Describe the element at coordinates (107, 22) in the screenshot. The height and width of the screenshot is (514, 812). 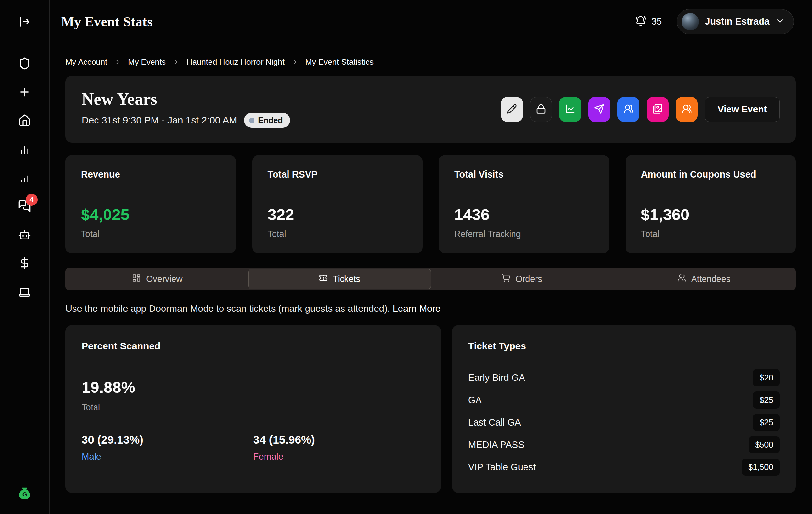
I see `page-title: My Event Stats` at that location.